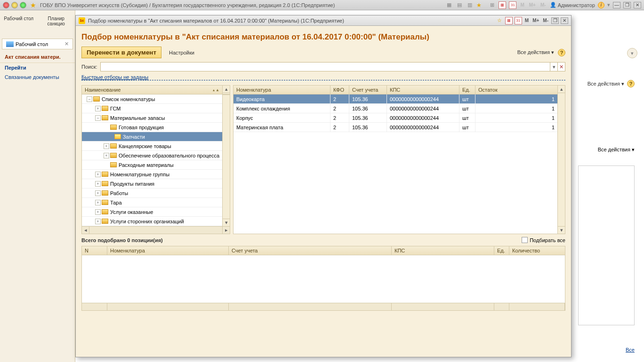 This screenshot has width=644, height=362. Describe the element at coordinates (152, 174) in the screenshot. I see `tree-row: +Номенклатурные группы` at that location.